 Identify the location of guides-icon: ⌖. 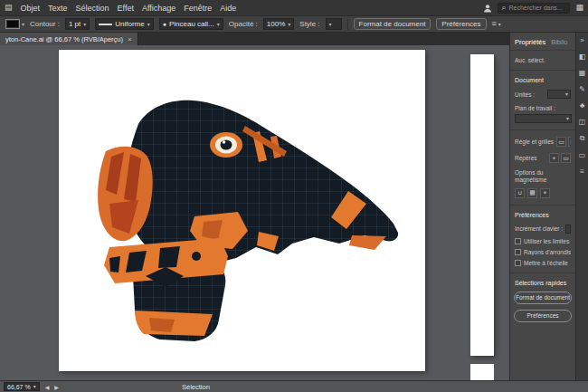
(554, 158).